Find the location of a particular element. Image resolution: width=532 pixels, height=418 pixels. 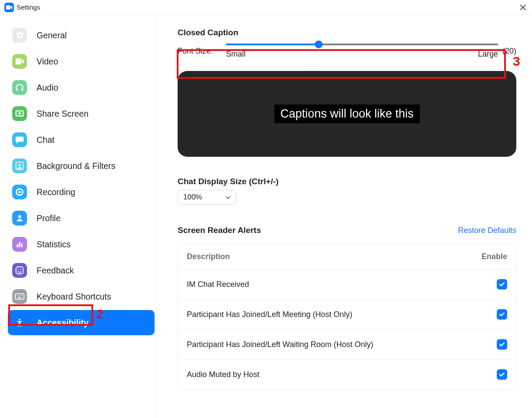

closed-caption-heading: Closed Caption is located at coordinates (347, 33).